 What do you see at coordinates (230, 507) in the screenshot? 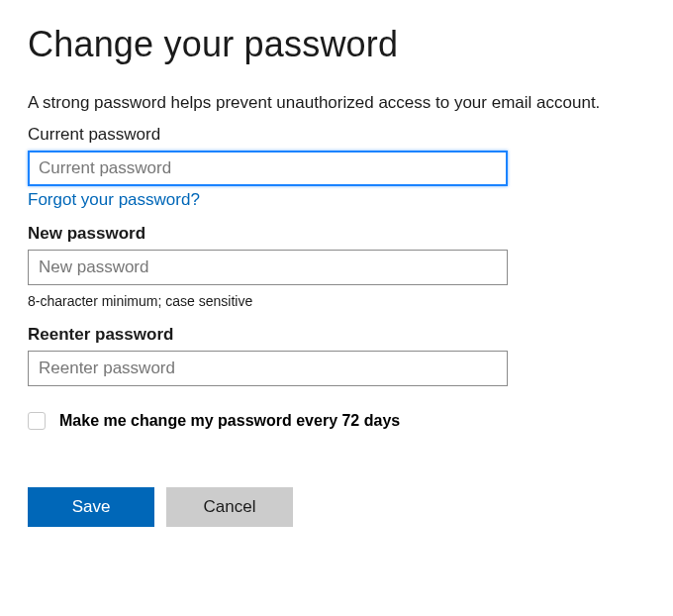
I see `cancel-button: Cancel` at bounding box center [230, 507].